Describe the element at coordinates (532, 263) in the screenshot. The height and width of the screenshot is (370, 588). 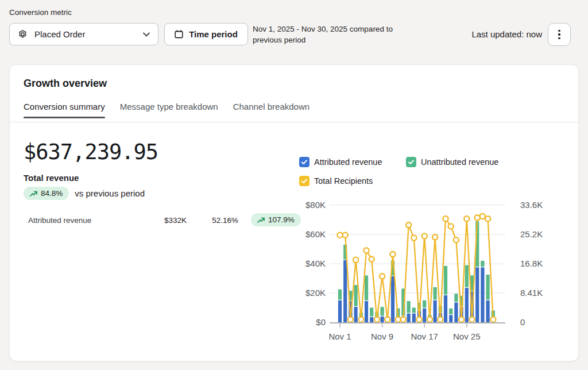
I see `right-axis-label: 16.8K` at that location.